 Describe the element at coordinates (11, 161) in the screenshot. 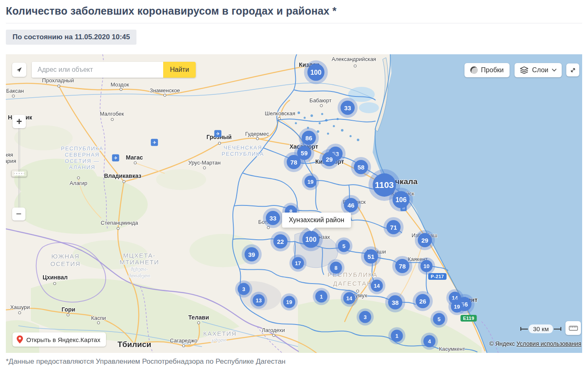

I see `map-place-label: ария` at that location.